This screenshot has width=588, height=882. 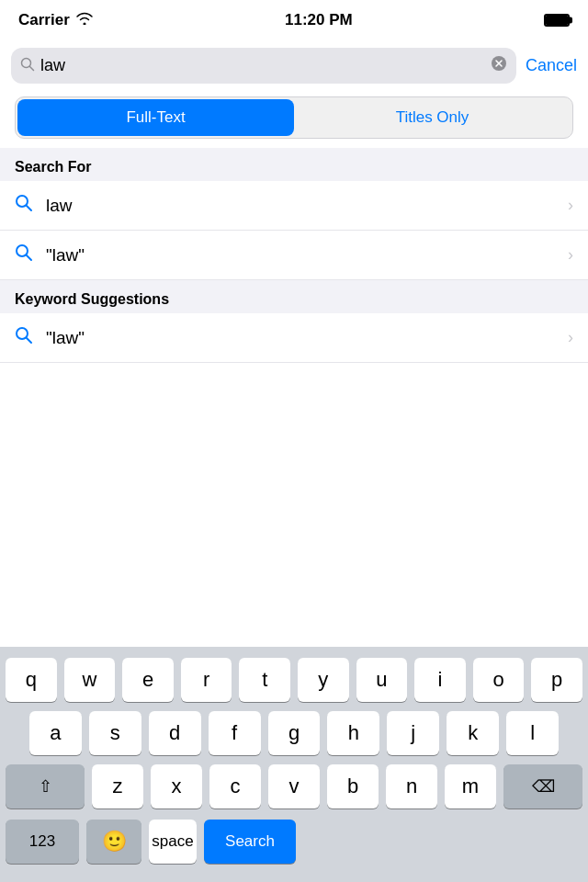 I want to click on segment-container: Full-Text Titles Only, so click(x=294, y=119).